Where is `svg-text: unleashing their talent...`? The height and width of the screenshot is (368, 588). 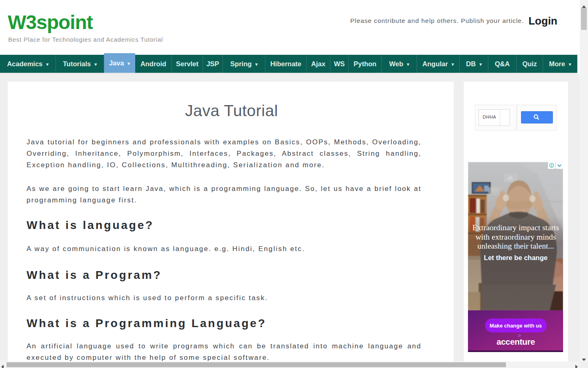
svg-text: unleashing their talent... is located at coordinates (516, 246).